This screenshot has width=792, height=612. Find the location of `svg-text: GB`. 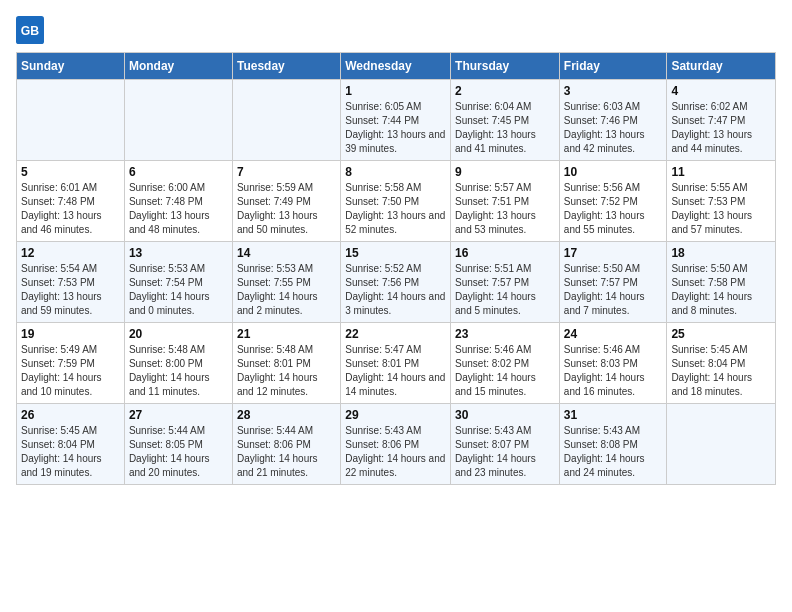

svg-text: GB is located at coordinates (30, 31).